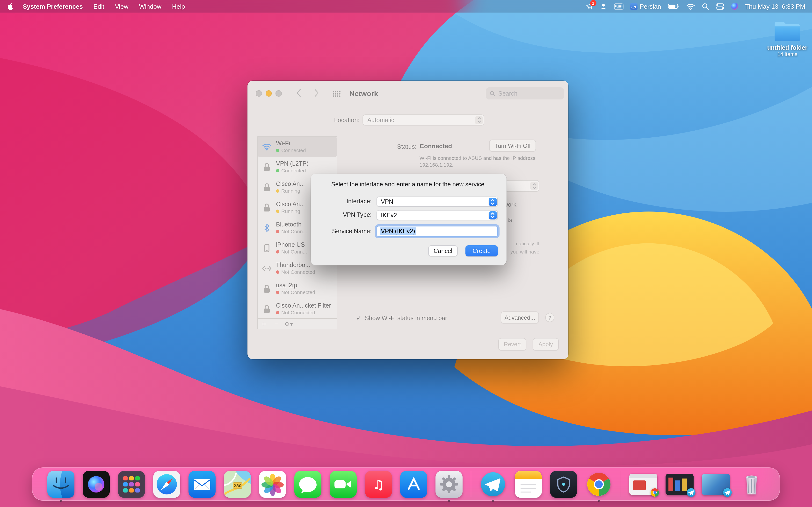 This screenshot has width=812, height=507. I want to click on show-wifi-checkbox: ✓ Show Wi-Fi status in menu bar, so click(402, 318).